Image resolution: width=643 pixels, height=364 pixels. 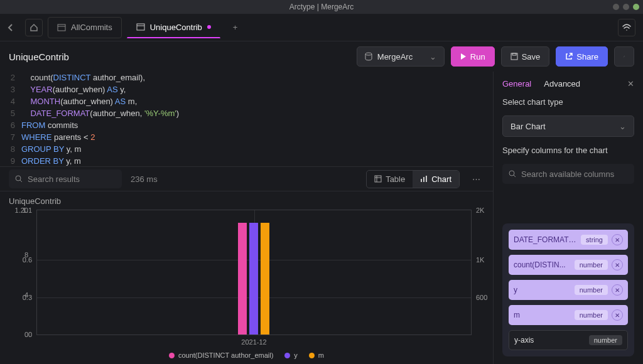 What do you see at coordinates (34, 28) in the screenshot?
I see `home-button` at bounding box center [34, 28].